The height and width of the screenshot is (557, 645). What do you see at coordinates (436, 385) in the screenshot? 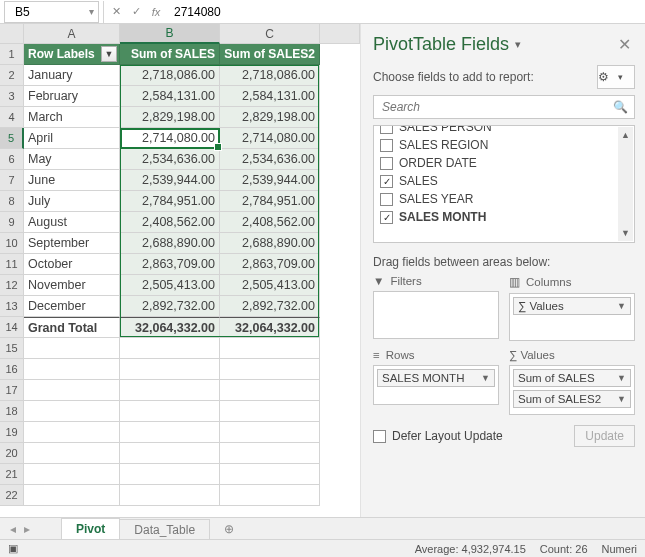
I see `rows-dropzone: SALES MONTH ▼` at bounding box center [436, 385].